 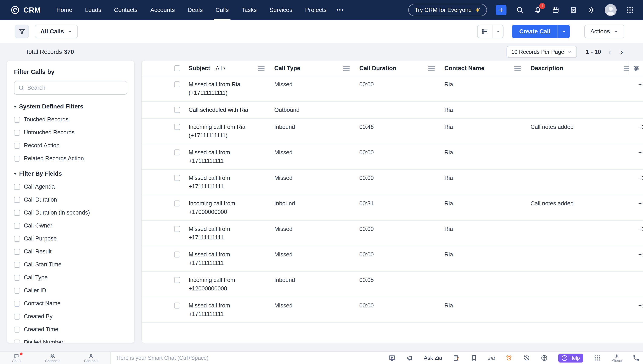 I want to click on filter-search-input, so click(x=75, y=88).